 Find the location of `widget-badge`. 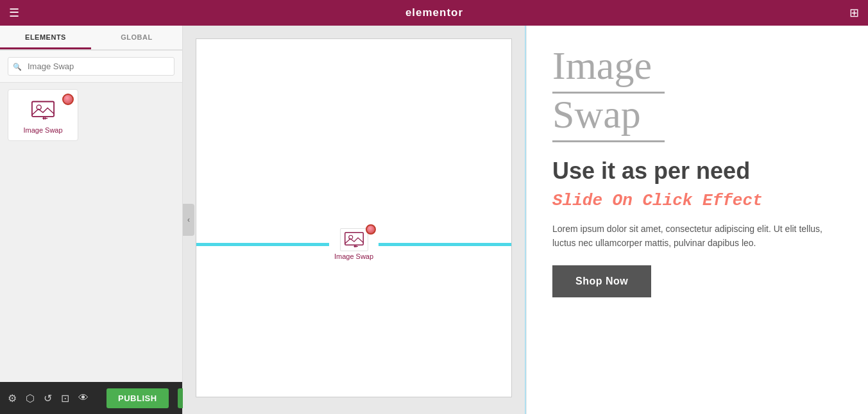

widget-badge is located at coordinates (68, 99).